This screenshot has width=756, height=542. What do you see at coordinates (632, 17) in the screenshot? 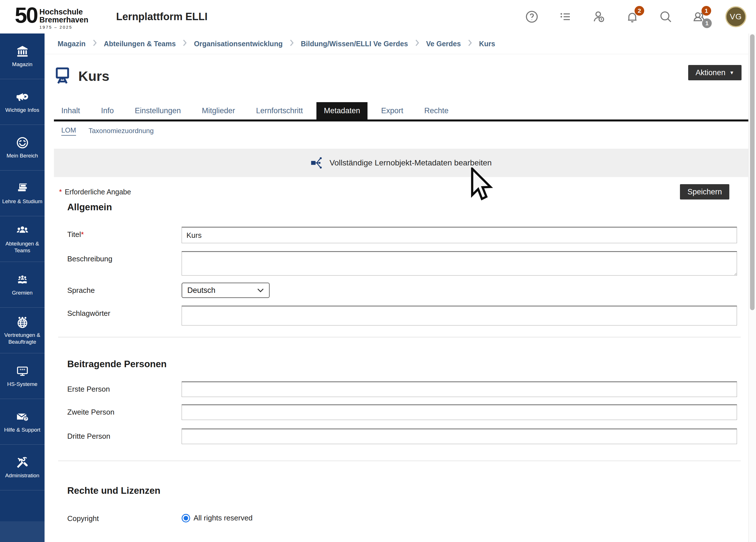
I see `notifications-bell-icon: 2` at bounding box center [632, 17].